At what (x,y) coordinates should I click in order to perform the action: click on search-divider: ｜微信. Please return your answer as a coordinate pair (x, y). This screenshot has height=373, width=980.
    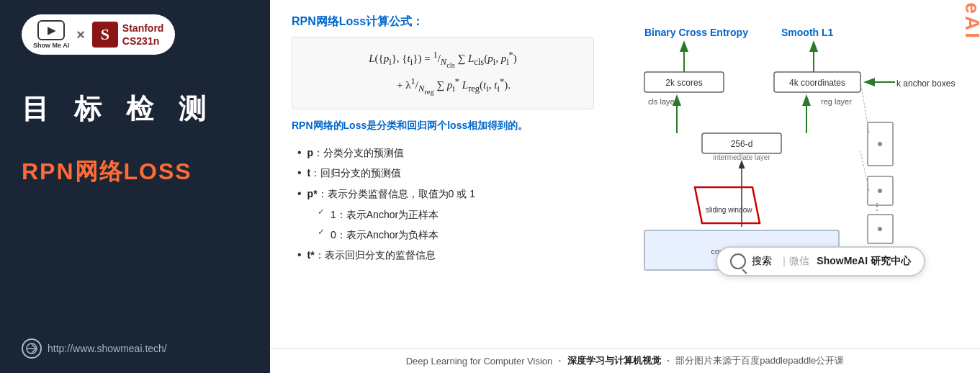
    Looking at the image, I should click on (794, 261).